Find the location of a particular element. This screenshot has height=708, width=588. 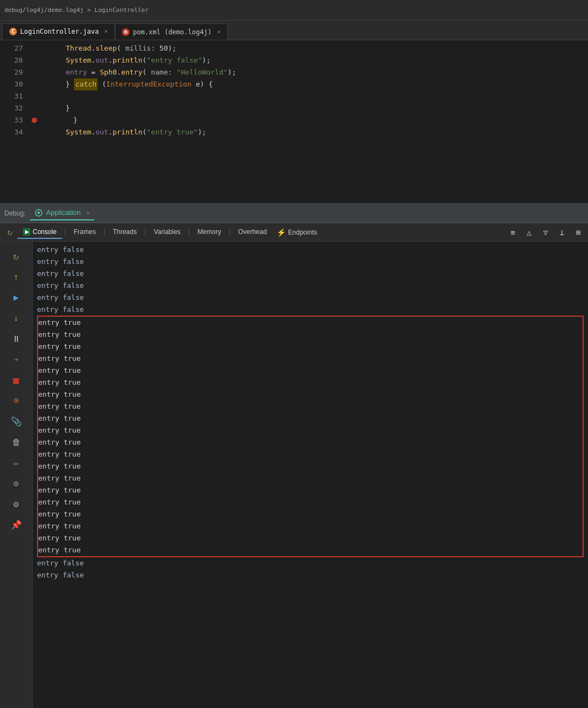

sep2: | is located at coordinates (105, 232).